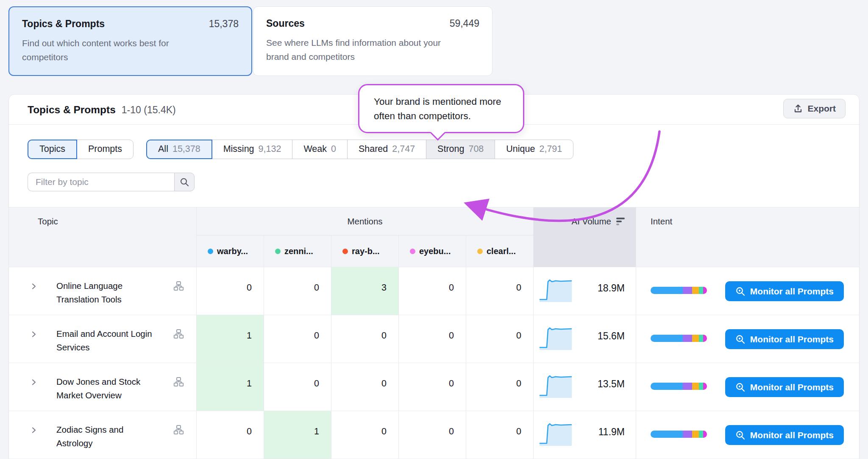  I want to click on topic-cell: Email and Account Login Services, so click(103, 339).